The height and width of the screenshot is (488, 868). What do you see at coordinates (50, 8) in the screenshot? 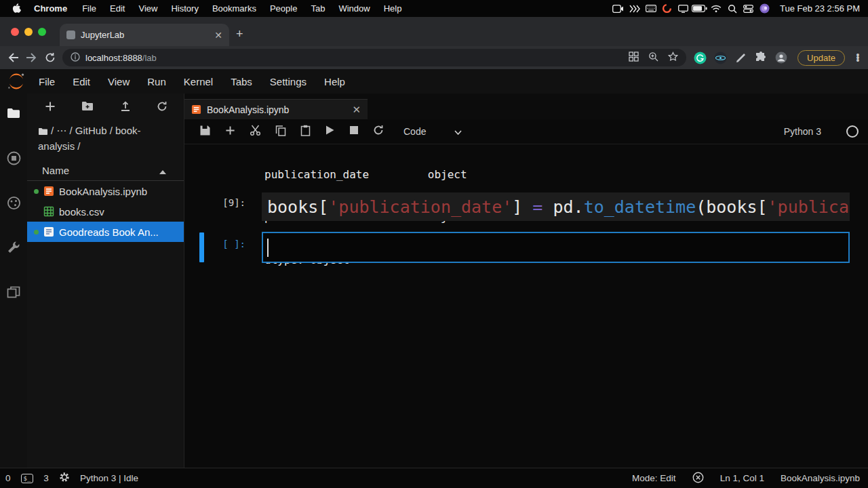
I see `macos-app-menu: Chrome` at bounding box center [50, 8].